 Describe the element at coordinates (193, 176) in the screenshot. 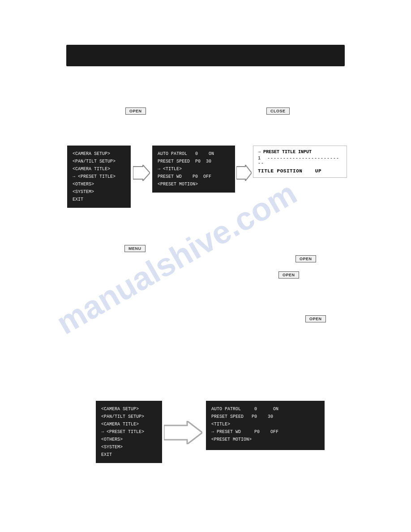

I see `submenu-item: PRESET WD P0 OFF` at that location.